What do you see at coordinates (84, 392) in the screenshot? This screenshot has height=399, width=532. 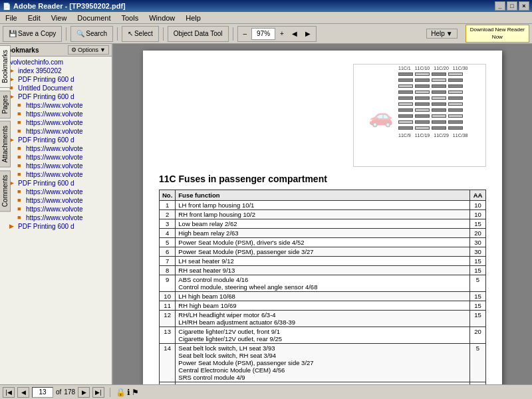 I see `next-page-button: ▶` at bounding box center [84, 392].